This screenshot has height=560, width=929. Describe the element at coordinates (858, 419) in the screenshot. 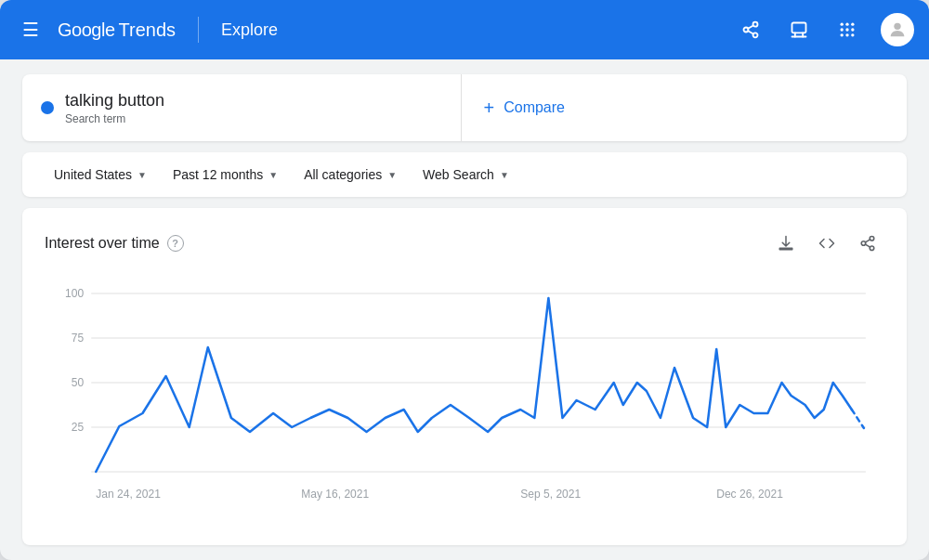

I see `chart-line-dotted` at that location.